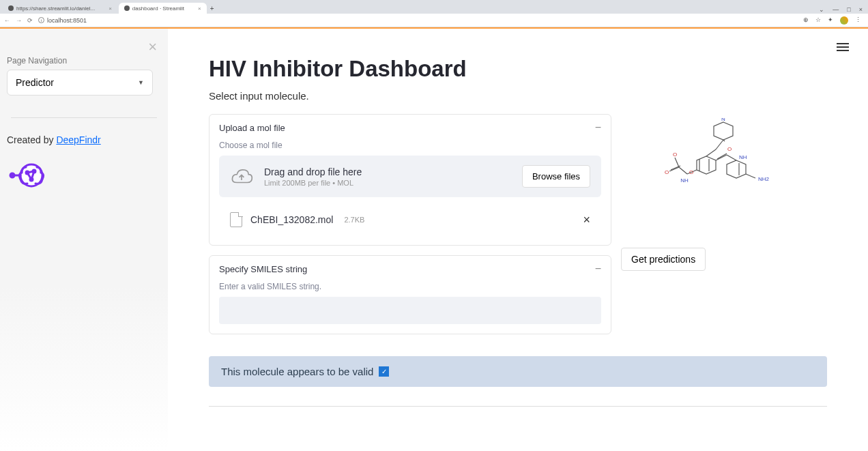 This screenshot has width=868, height=451. What do you see at coordinates (849, 10) in the screenshot?
I see `maximize-icon: □` at bounding box center [849, 10].